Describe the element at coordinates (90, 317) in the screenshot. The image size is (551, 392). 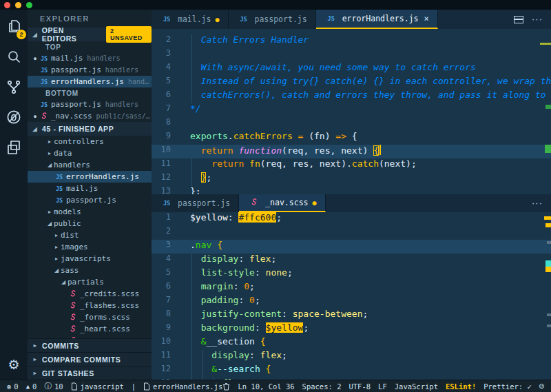
I see `tree-file-_forms.scss: _forms.scss` at that location.